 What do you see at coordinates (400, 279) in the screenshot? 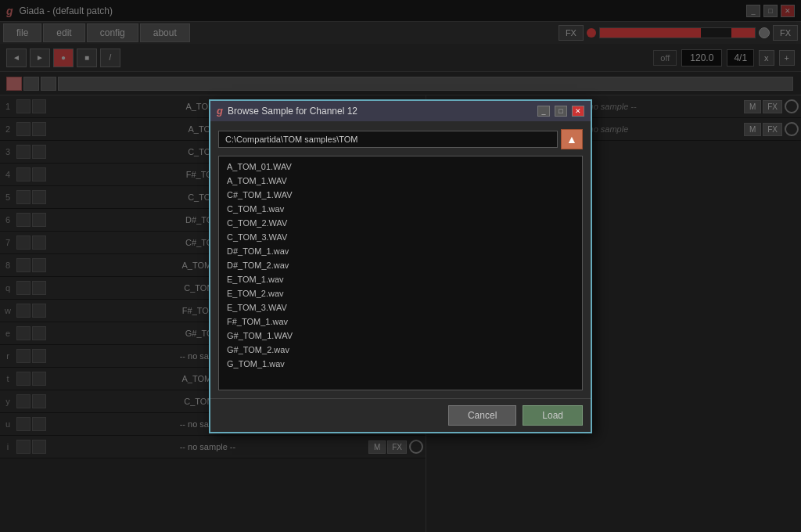
I see `file-item: E_TOM_1.wav` at bounding box center [400, 279].